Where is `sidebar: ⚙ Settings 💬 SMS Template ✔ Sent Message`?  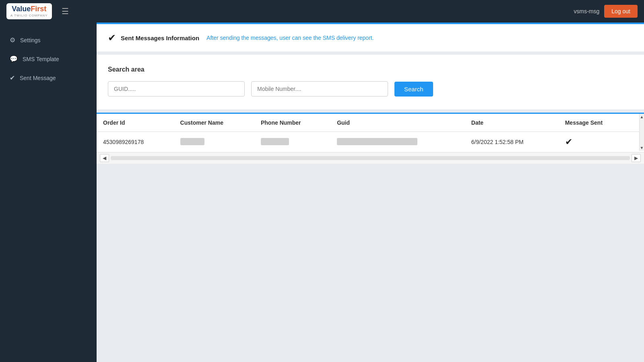
sidebar: ⚙ Settings 💬 SMS Template ✔ Sent Message is located at coordinates (48, 192).